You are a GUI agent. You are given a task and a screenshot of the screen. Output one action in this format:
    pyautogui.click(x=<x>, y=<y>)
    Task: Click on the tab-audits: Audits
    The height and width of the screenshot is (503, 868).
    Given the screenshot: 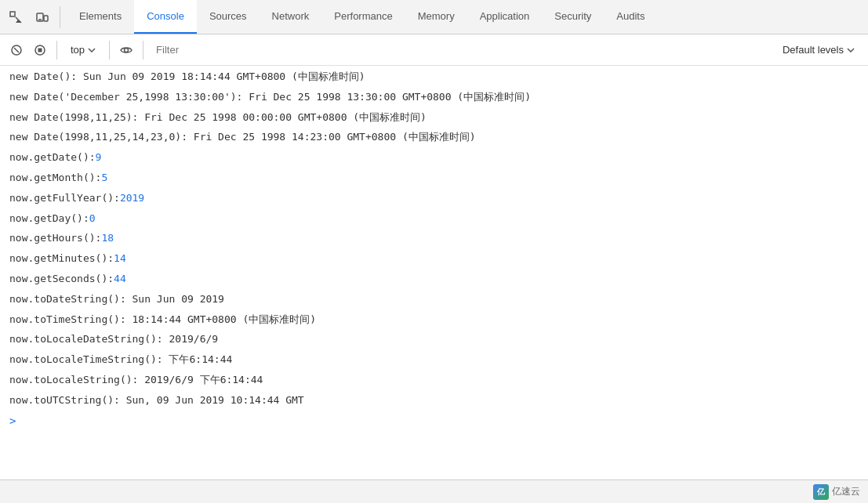 What is the action you would take?
    pyautogui.click(x=630, y=17)
    